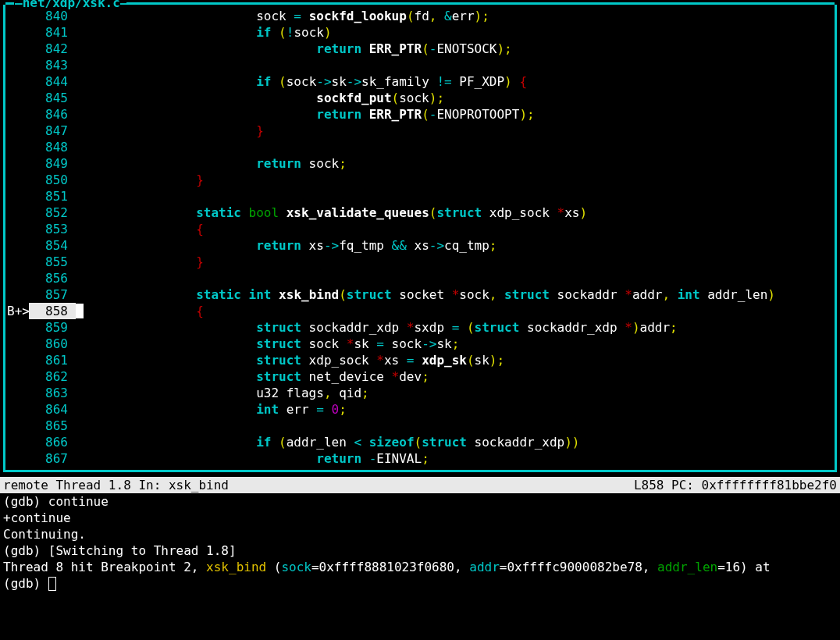  Describe the element at coordinates (420, 262) in the screenshot. I see `source-line: 855 }` at that location.